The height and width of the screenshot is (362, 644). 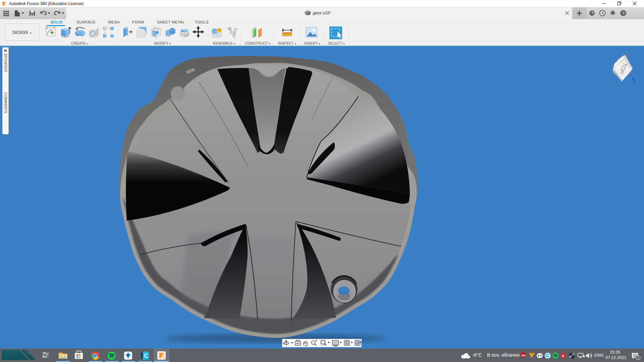 What do you see at coordinates (638, 358) in the screenshot?
I see `svg-text: 1` at bounding box center [638, 358].